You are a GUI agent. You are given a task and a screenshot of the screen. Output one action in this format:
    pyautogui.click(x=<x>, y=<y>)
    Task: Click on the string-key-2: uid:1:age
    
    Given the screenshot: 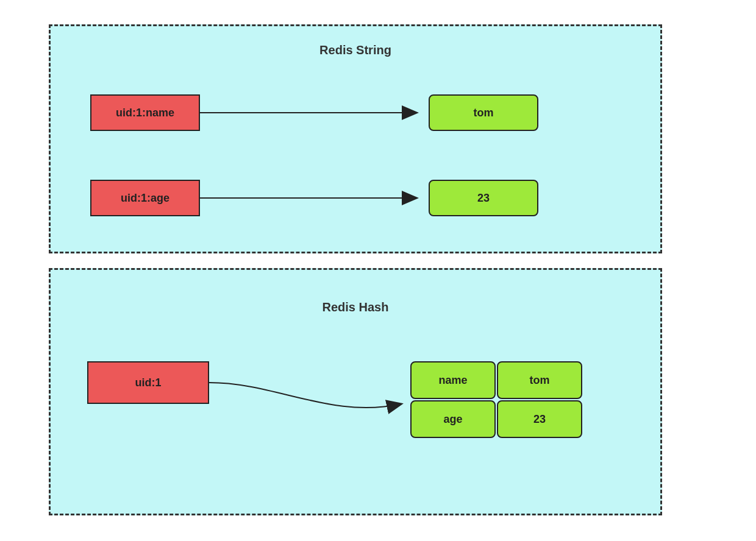 What is the action you would take?
    pyautogui.click(x=145, y=198)
    